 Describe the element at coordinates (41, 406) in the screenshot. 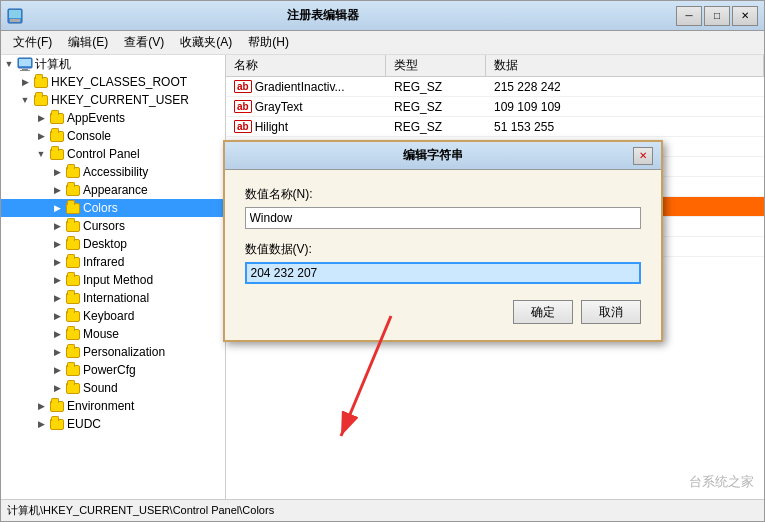

I see `expander-environment: ▶` at that location.